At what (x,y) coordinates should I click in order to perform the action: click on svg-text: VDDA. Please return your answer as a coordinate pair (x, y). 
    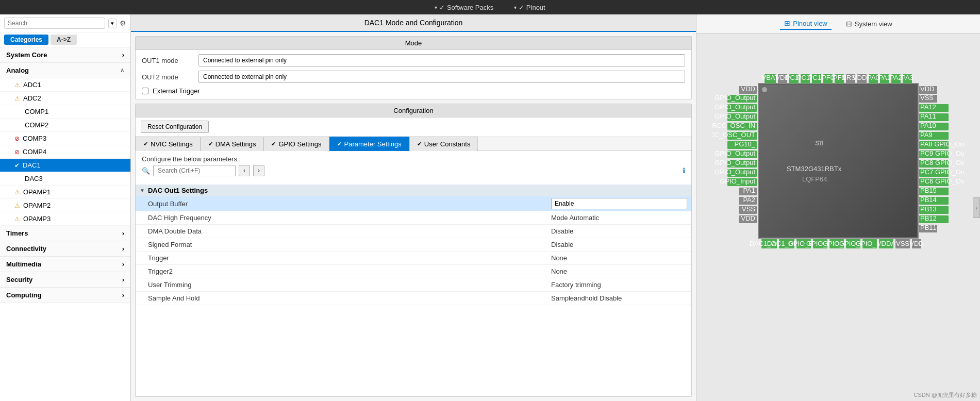
    Looking at the image, I should click on (886, 243).